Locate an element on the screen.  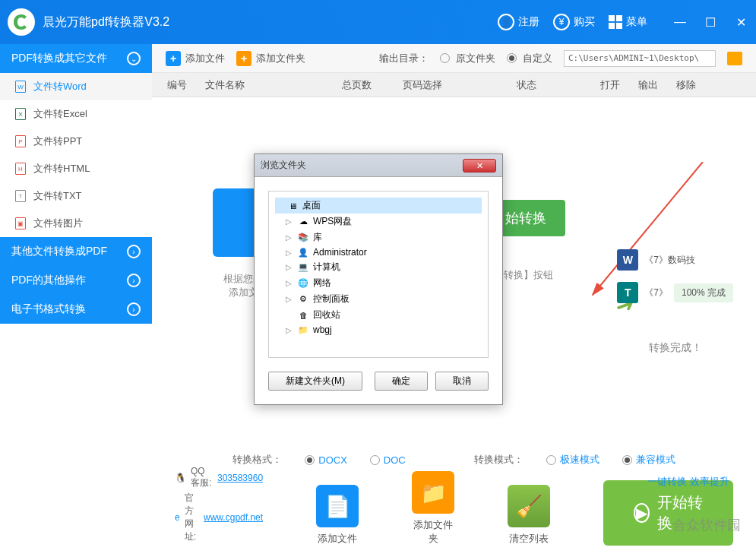
col-page-select: 页码选择 is located at coordinates (452, 85).